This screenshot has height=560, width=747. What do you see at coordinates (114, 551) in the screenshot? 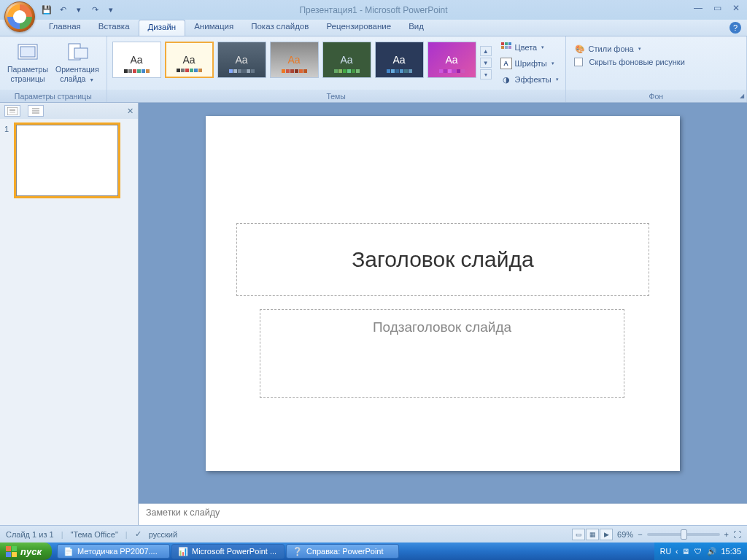
I see `taskbar-item-word: 📄Методичка PP2007....` at bounding box center [114, 551].